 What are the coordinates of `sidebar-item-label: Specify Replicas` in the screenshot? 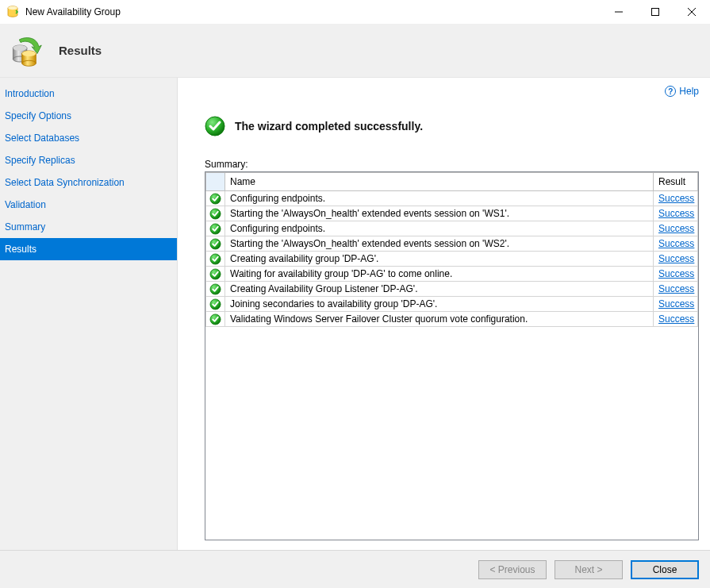 It's located at (40, 160).